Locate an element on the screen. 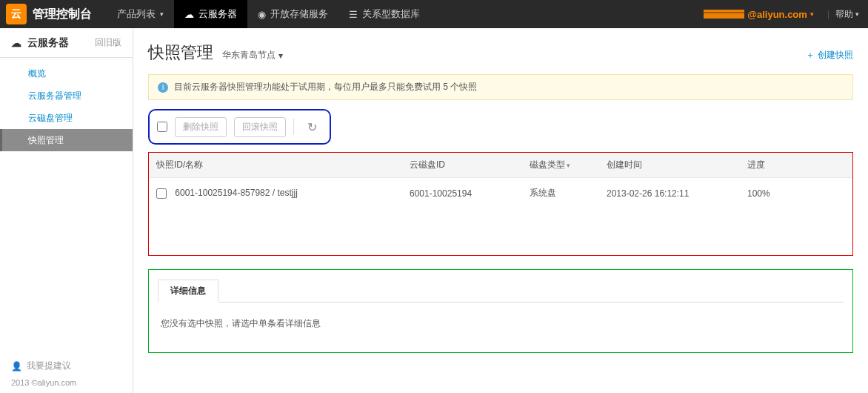  table-header-row: 快照ID/名称 云磁盘ID 磁盘类型▾ 创建时间 进度 is located at coordinates (501, 165).